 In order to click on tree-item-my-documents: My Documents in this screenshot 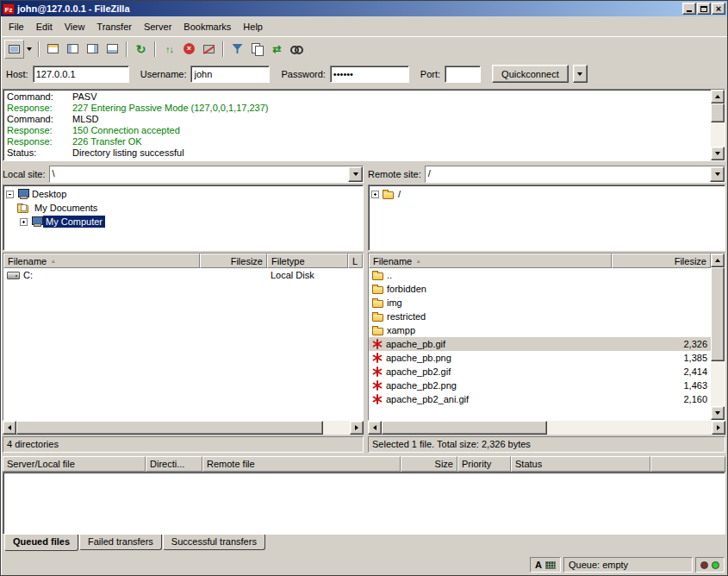, I will do `click(183, 208)`.